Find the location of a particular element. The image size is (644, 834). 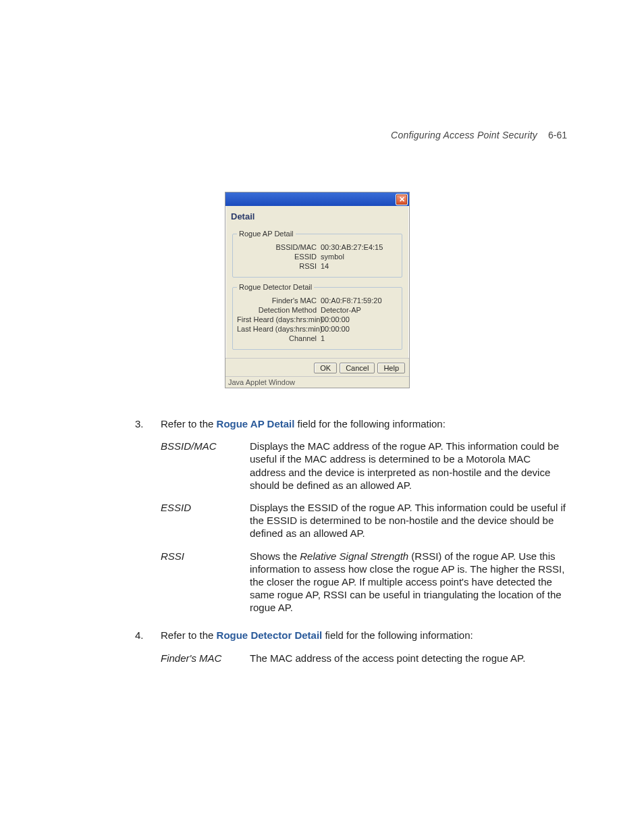

finders-mac-value: 00:A0:F8:71:59:20 is located at coordinates (359, 301).